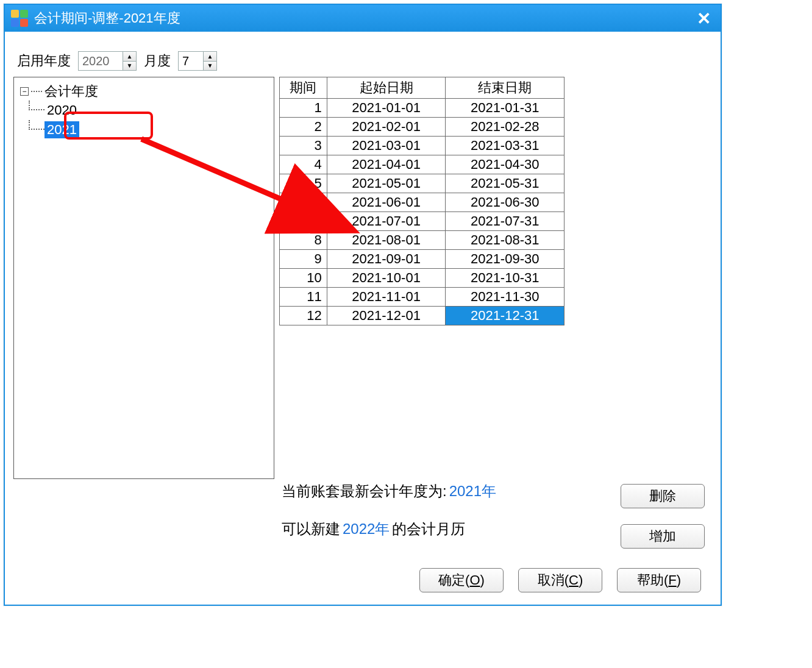 Image resolution: width=812 pixels, height=668 pixels. What do you see at coordinates (24, 91) in the screenshot?
I see `collapse-toggle-icon: −` at bounding box center [24, 91].